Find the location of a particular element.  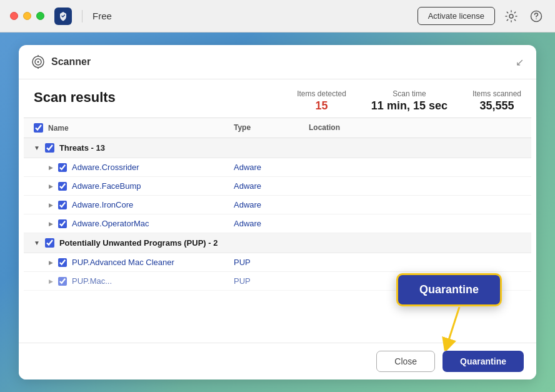

item-type-ironcore: Adware is located at coordinates (271, 205).